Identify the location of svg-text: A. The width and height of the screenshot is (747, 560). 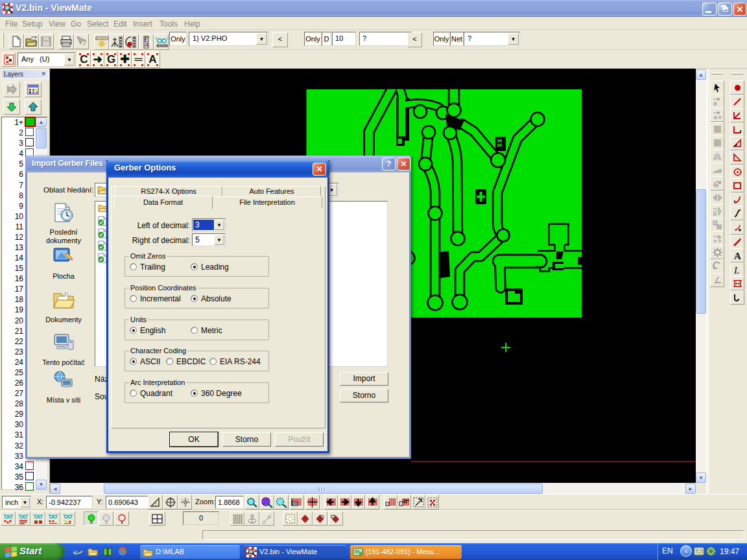
(738, 256).